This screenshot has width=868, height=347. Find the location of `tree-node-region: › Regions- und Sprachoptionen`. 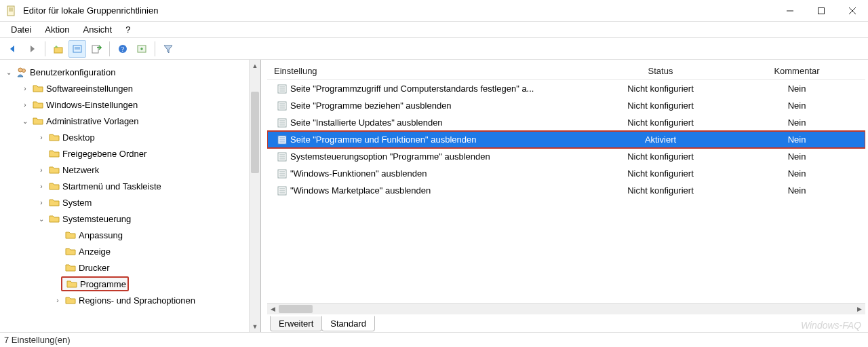

tree-node-region: › Regions- und Sprachoptionen is located at coordinates (130, 300).